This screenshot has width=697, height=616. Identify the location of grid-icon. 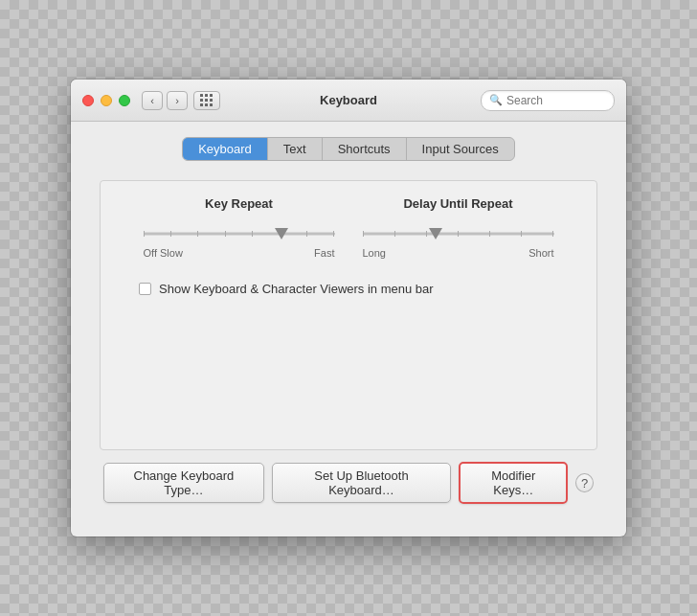
(207, 101).